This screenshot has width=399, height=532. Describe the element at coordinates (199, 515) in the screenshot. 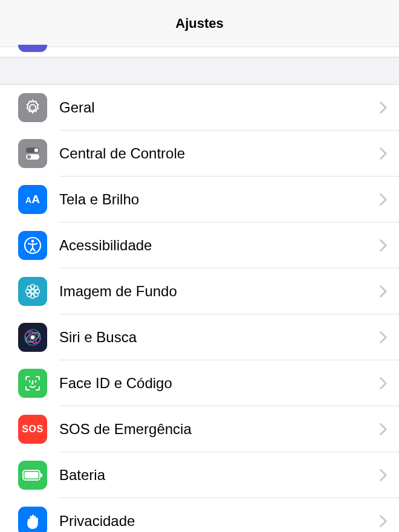

I see `row-privacy: Privacidade` at that location.